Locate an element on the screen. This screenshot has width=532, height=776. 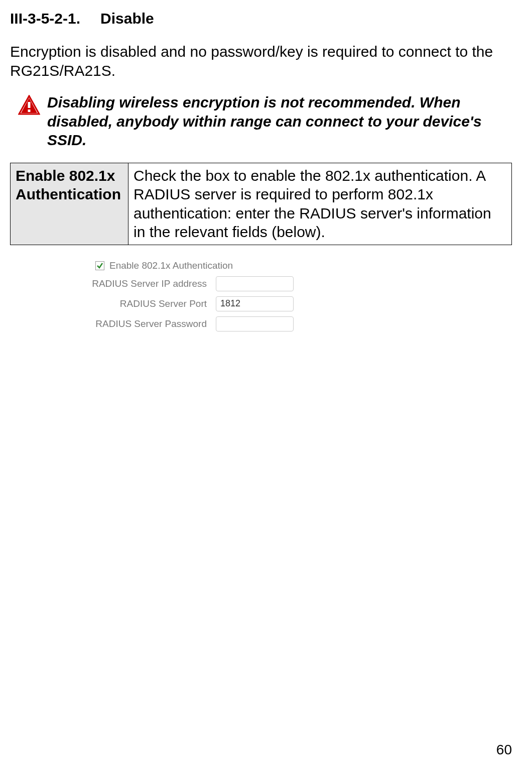
section-heading: III-3-5-2-1.Disable is located at coordinates (261, 19).